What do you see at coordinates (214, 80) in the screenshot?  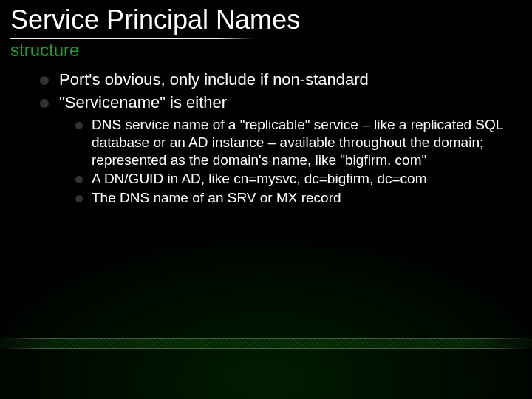 I see `bullet-text: Port's obvious, only include if non-stan…` at bounding box center [214, 80].